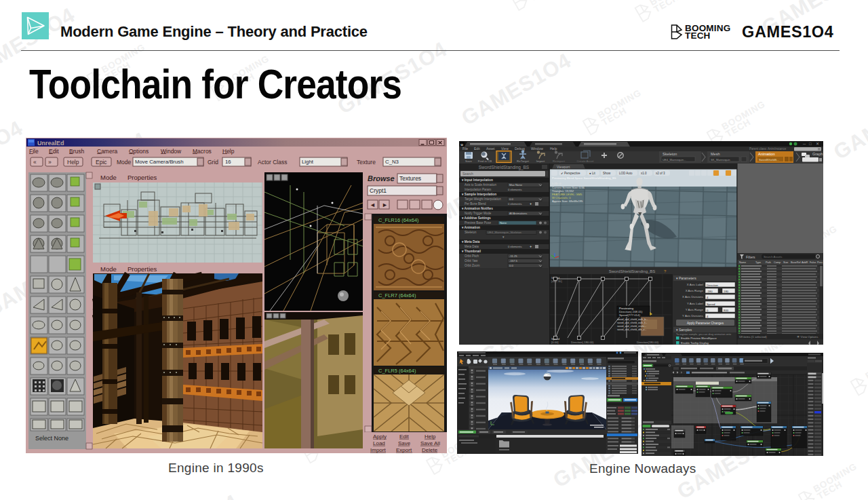 The image size is (868, 500). What do you see at coordinates (503, 223) in the screenshot?
I see `svg-text: None` at bounding box center [503, 223].